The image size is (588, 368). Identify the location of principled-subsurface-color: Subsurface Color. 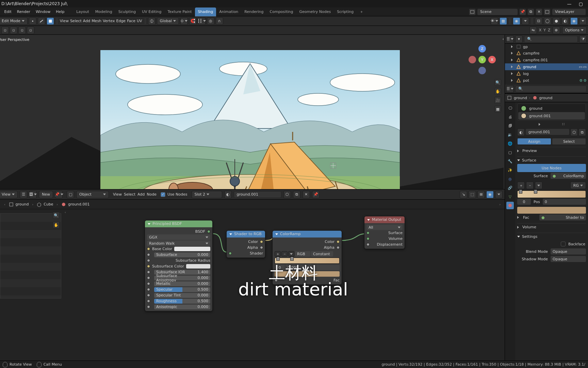
(179, 266).